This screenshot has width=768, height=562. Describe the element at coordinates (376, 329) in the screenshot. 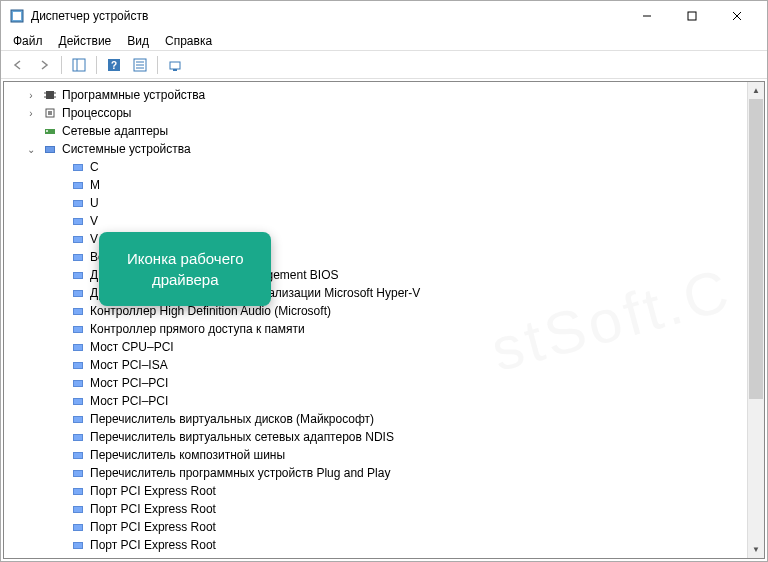

I see `tree-device-item: Контроллер прямого доступа к памяти` at that location.